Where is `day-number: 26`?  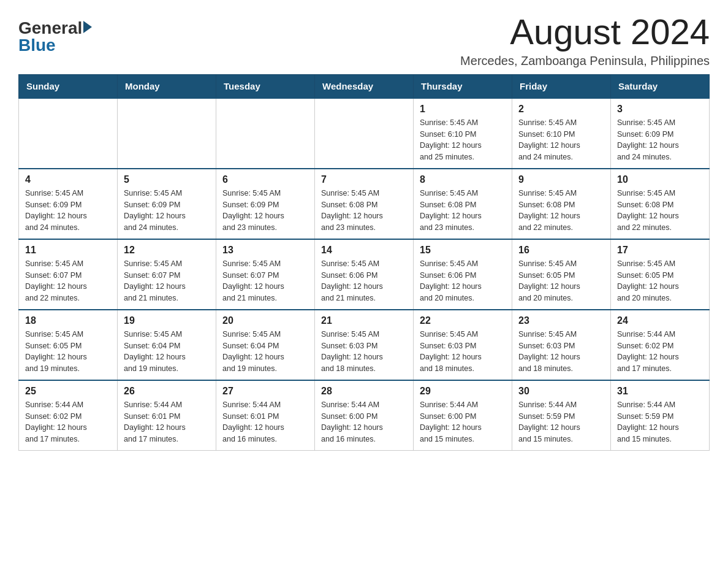
day-number: 26 is located at coordinates (167, 391).